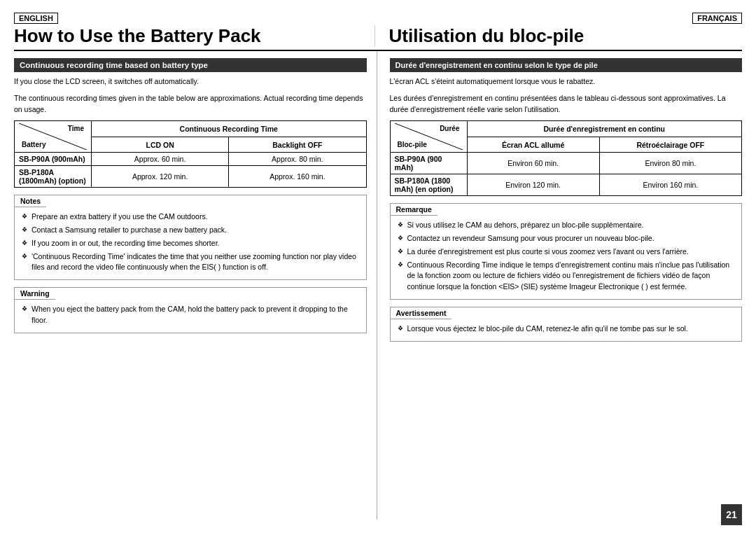 Image resolution: width=756 pixels, height=535 pixels. What do you see at coordinates (566, 252) in the screenshot?
I see `list-item: La durée d'enregistrement est plus court…` at bounding box center [566, 252].